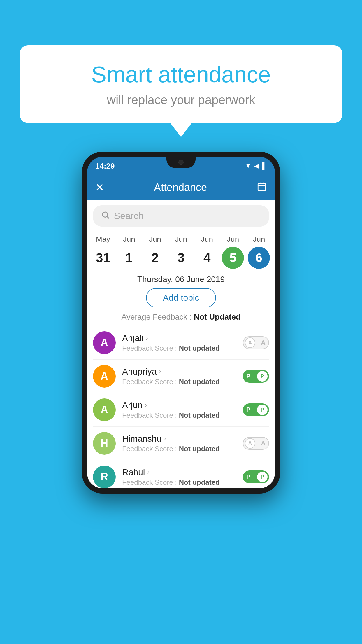 This screenshot has height=644, width=362. Describe the element at coordinates (132, 405) in the screenshot. I see `student-name-text: Arjun` at that location.